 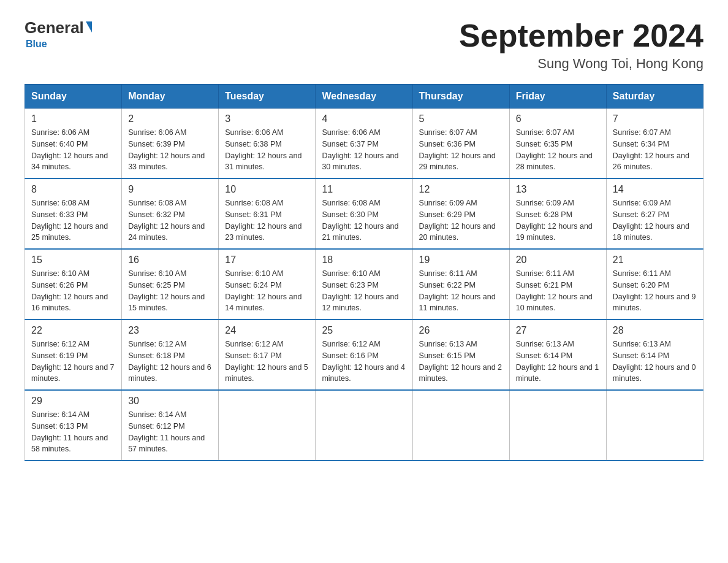 I want to click on weekday-header-saturday: Saturday, so click(x=654, y=97).